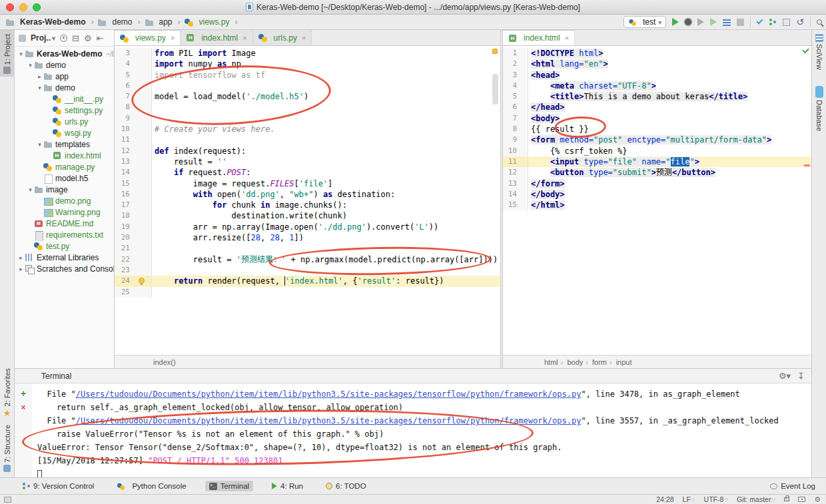  What do you see at coordinates (819, 51) in the screenshot?
I see `tool-button-sciview: SciView` at bounding box center [819, 51].